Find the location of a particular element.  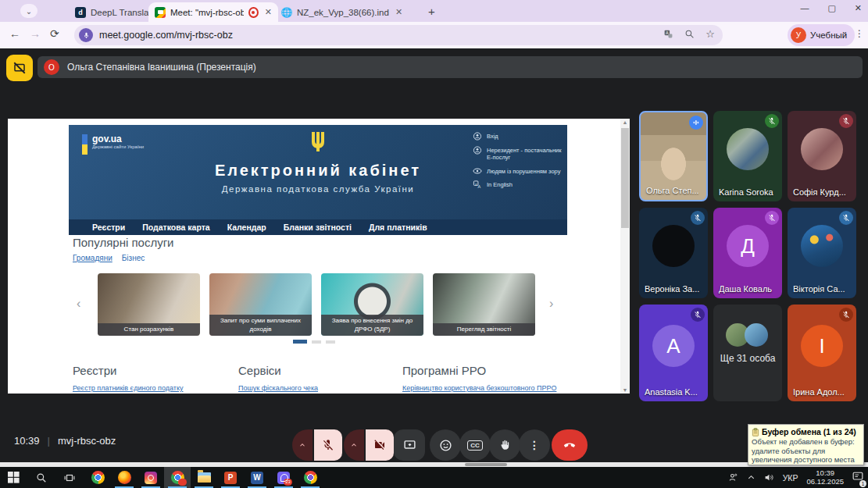

mic-options-chevron-icon is located at coordinates (302, 445).